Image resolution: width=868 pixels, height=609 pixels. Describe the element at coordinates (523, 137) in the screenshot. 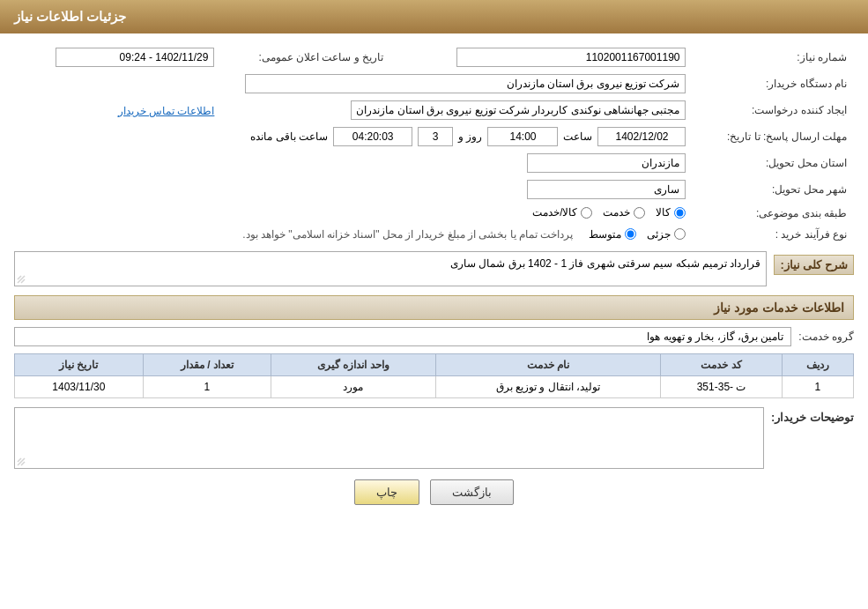

I see `time-input` at that location.